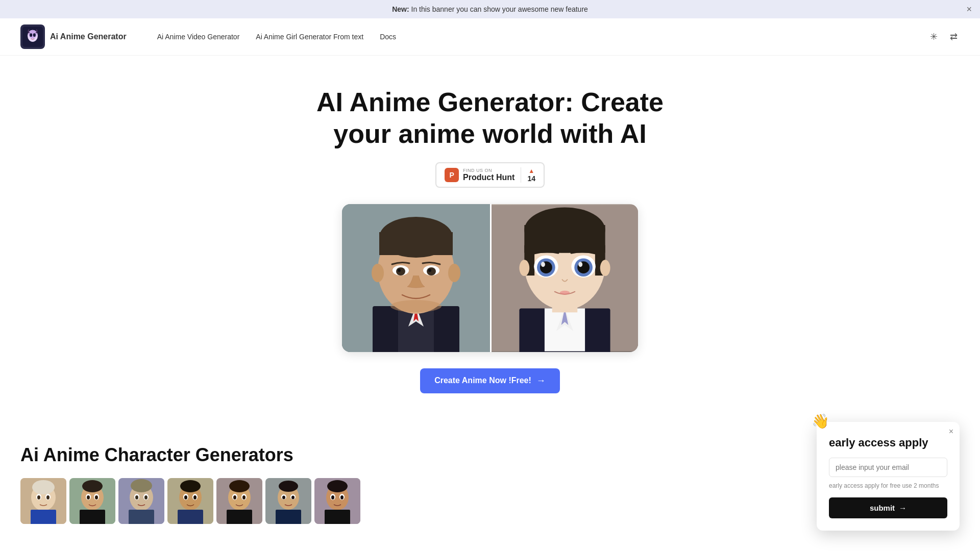 Image resolution: width=980 pixels, height=551 pixels. I want to click on ph-icon: P, so click(452, 175).